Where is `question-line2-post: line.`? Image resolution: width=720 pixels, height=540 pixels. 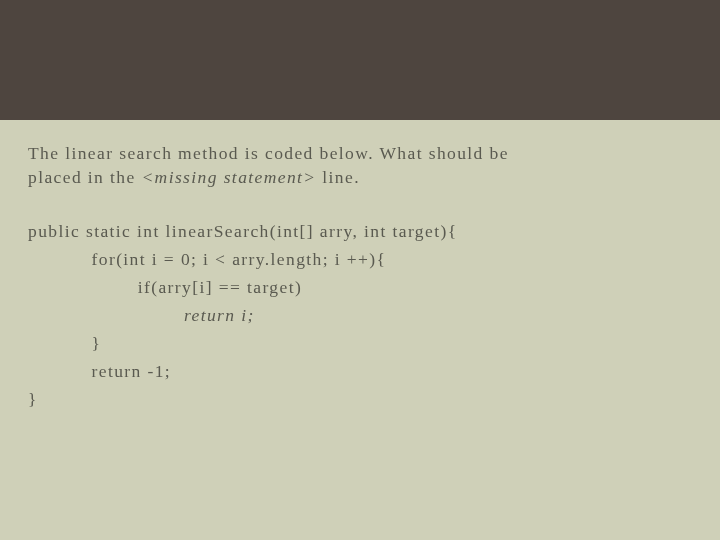 question-line2-post: line. is located at coordinates (338, 177).